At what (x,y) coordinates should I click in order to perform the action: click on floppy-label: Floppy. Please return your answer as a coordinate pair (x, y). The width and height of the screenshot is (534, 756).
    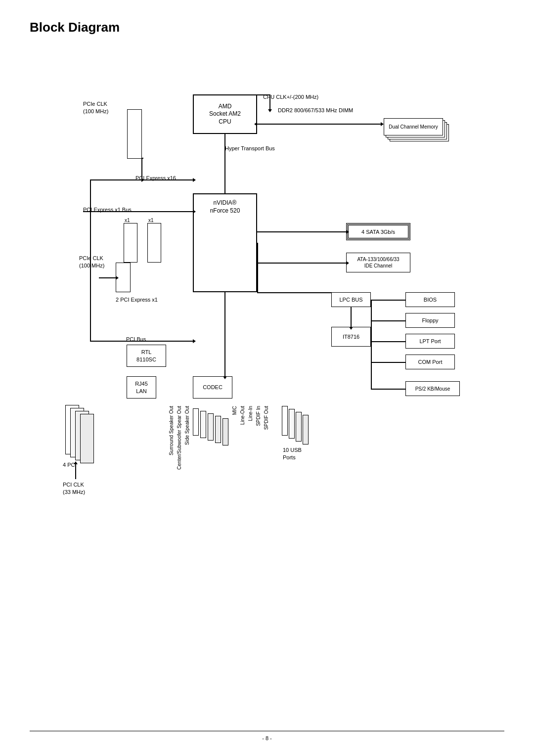
    Looking at the image, I should click on (430, 320).